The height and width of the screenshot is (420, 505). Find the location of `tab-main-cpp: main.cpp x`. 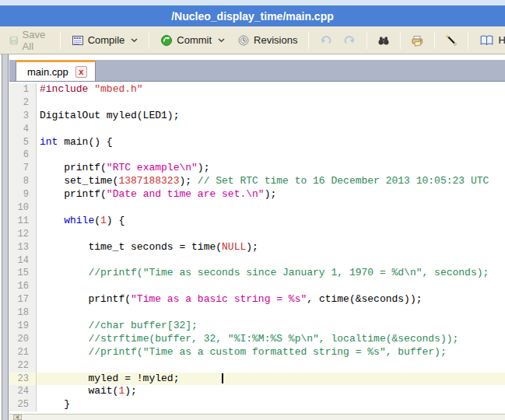

tab-main-cpp: main.cpp x is located at coordinates (56, 70).